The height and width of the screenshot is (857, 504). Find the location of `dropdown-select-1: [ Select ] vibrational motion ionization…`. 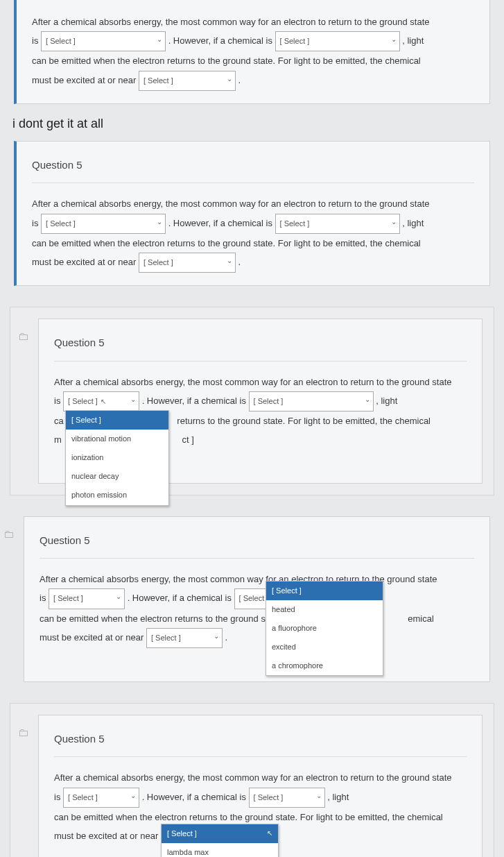

dropdown-select-1: [ Select ] vibrational motion ionization… is located at coordinates (117, 458).